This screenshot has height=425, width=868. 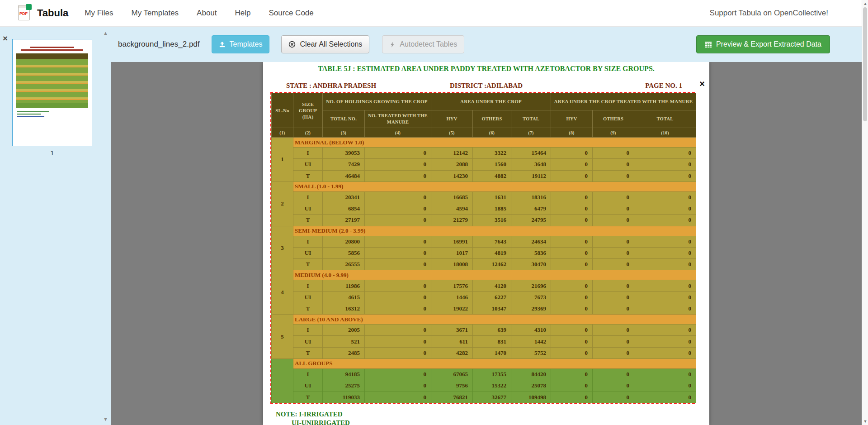 What do you see at coordinates (531, 176) in the screenshot?
I see `table-cell: 19112` at bounding box center [531, 176].